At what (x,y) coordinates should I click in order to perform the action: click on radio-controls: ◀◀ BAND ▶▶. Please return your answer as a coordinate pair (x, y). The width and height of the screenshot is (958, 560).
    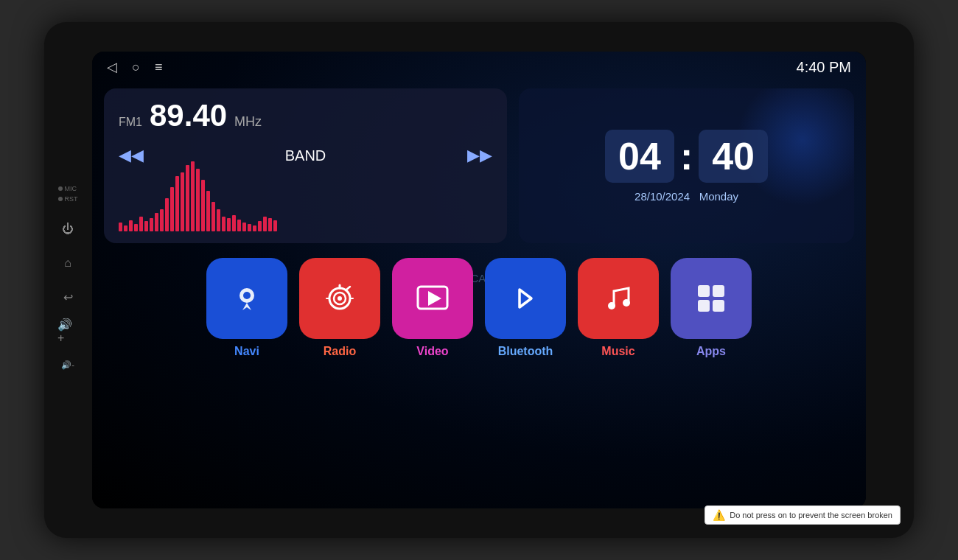
    Looking at the image, I should click on (305, 155).